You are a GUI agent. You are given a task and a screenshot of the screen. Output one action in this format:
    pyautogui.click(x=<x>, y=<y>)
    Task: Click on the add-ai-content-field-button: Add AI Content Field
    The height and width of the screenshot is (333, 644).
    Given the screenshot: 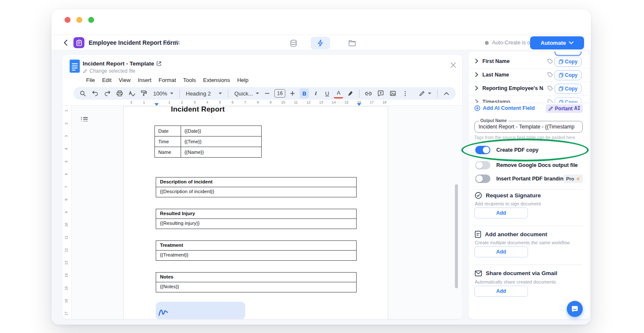 What is the action you would take?
    pyautogui.click(x=505, y=108)
    